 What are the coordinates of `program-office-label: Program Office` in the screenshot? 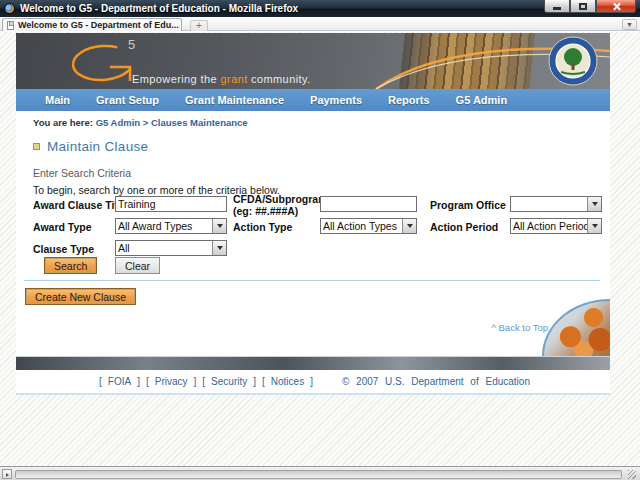 It's located at (468, 205).